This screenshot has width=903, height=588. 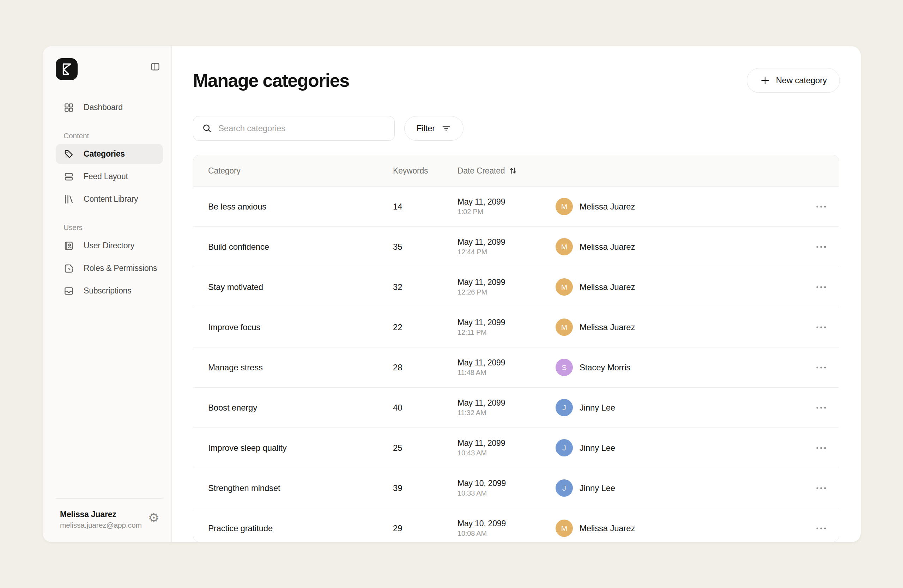 What do you see at coordinates (516, 367) in the screenshot?
I see `table-row: Manage stress28May 11, 209911:48 AMSStac…` at bounding box center [516, 367].